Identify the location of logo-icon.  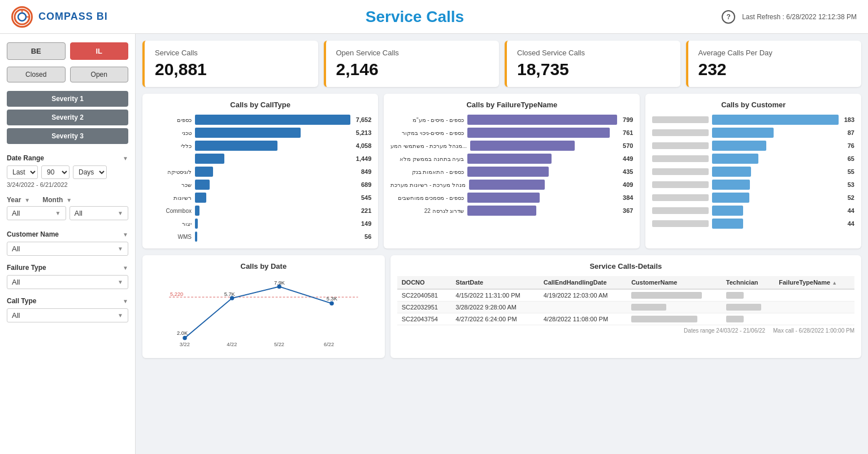
(22, 17).